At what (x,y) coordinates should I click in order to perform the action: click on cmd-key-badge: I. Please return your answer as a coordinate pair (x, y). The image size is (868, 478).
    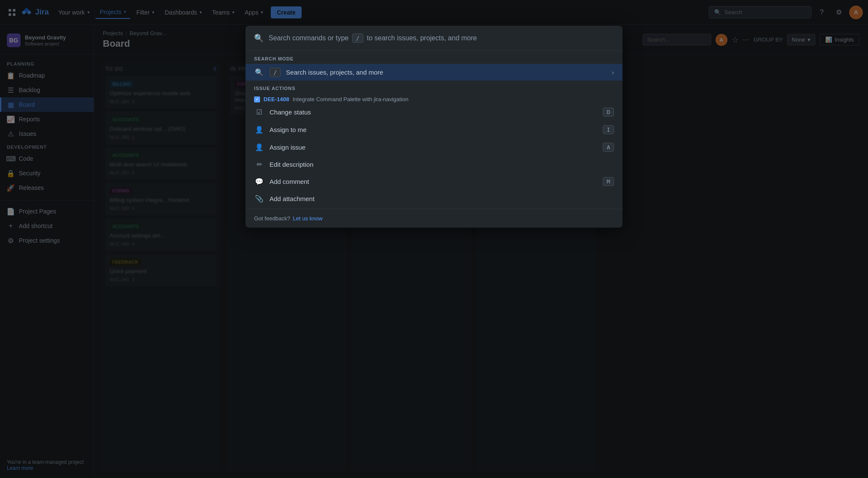
    Looking at the image, I should click on (608, 129).